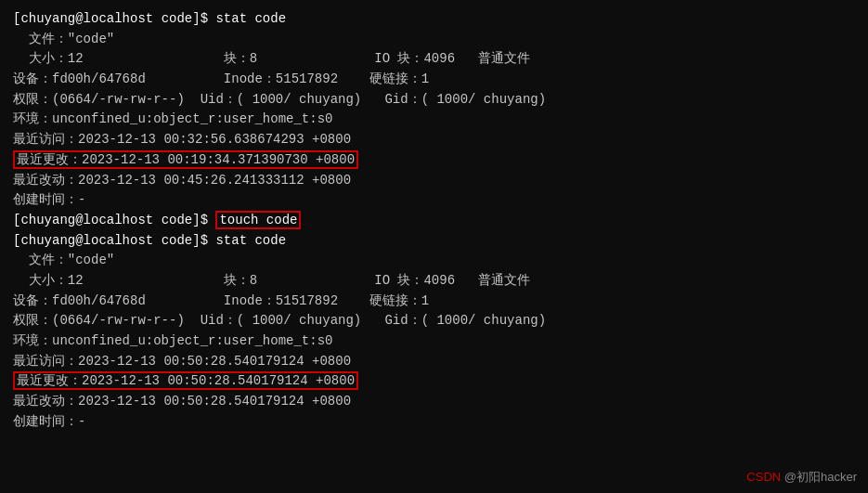 This screenshot has width=868, height=493. Describe the element at coordinates (258, 220) in the screenshot. I see `touch-command-highlight: touch code` at that location.